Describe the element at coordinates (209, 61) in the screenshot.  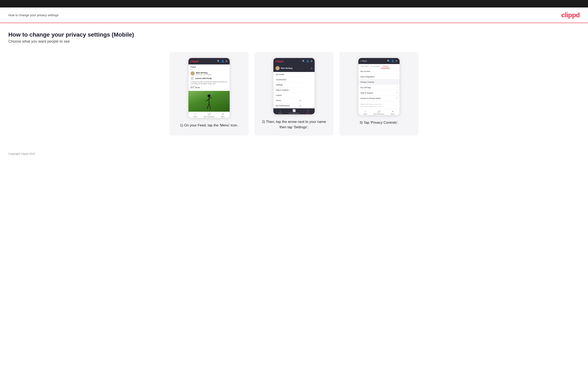
I see `phone1-header: clippd 🔍 👤 ⚙` at that location.